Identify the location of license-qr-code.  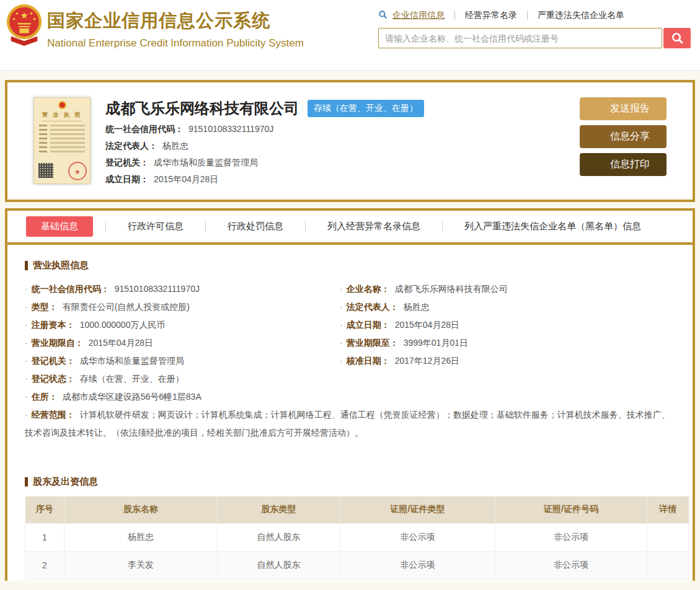
(46, 170).